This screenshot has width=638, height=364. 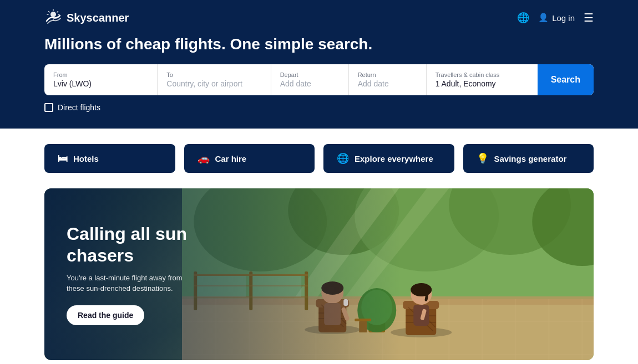 What do you see at coordinates (564, 18) in the screenshot?
I see `login-label: Log in` at bounding box center [564, 18].